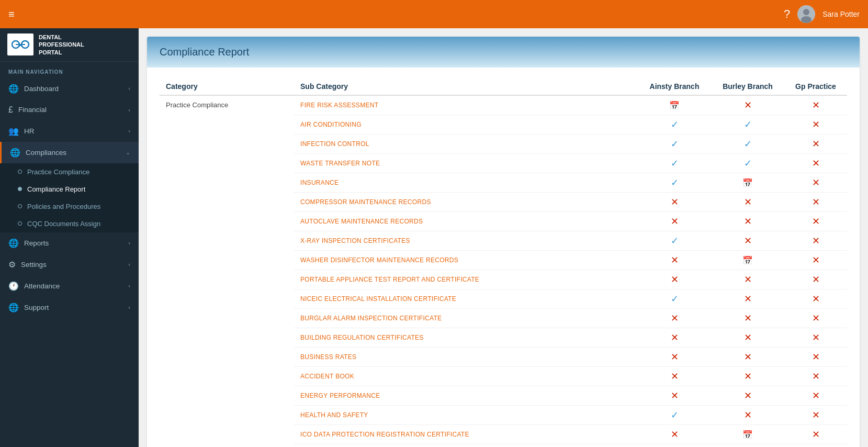  I want to click on attendance-label: Attendance, so click(42, 286).